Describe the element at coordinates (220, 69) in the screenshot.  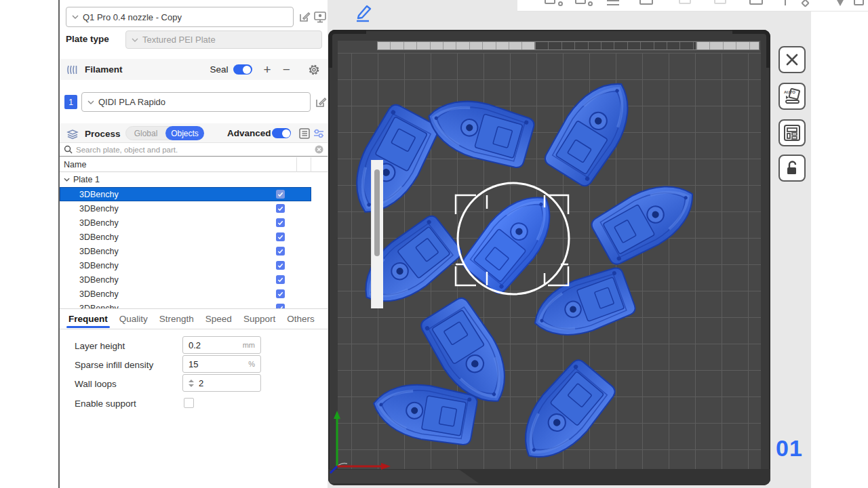
I see `seal-label: Seal` at that location.